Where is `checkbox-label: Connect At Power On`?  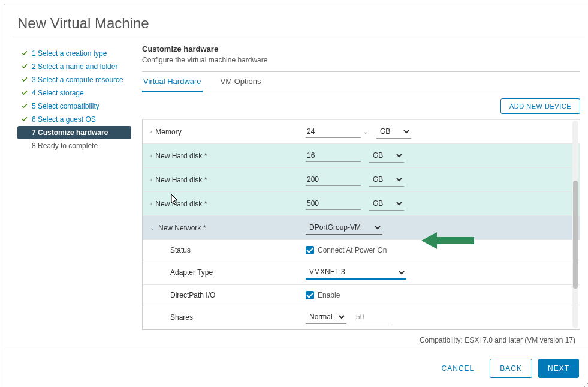
checkbox-label: Connect At Power On is located at coordinates (352, 250).